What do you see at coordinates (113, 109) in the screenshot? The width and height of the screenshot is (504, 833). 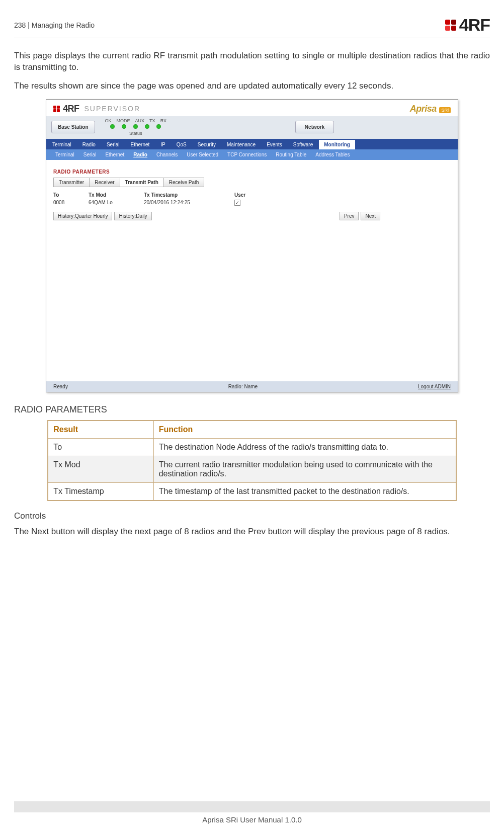 I see `supervisor-sub: SUPERVISOR` at bounding box center [113, 109].